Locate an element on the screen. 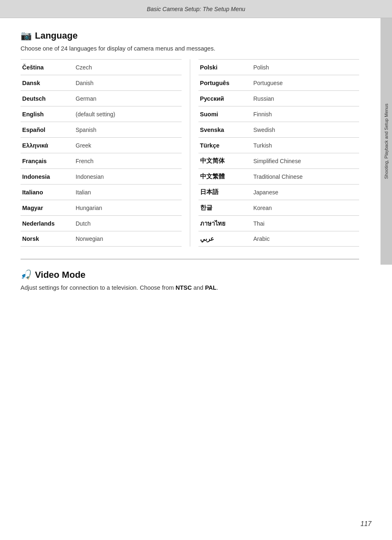 Image resolution: width=392 pixels, height=540 pixels. language-row: IndonesiaIndonesian is located at coordinates (101, 176).